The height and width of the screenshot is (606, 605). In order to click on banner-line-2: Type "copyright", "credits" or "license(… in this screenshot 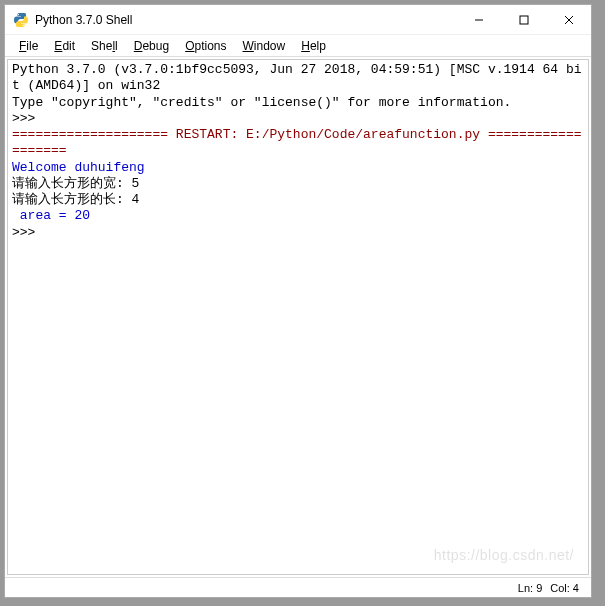, I will do `click(298, 103)`.